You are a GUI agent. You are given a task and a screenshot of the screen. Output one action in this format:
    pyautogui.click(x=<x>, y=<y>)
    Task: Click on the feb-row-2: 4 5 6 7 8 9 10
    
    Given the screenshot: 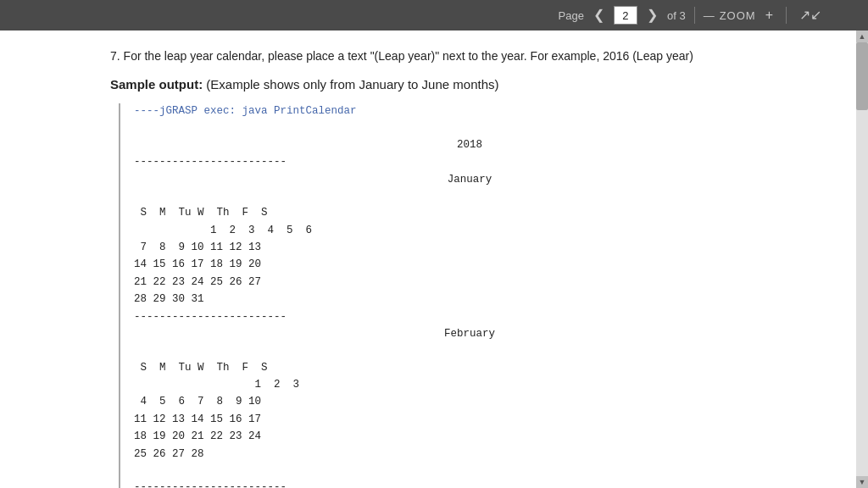 What is the action you would take?
    pyautogui.click(x=470, y=402)
    